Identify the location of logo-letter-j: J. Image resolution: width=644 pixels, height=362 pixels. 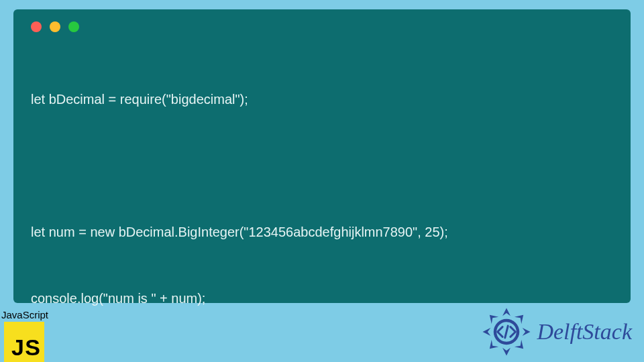
(17, 347).